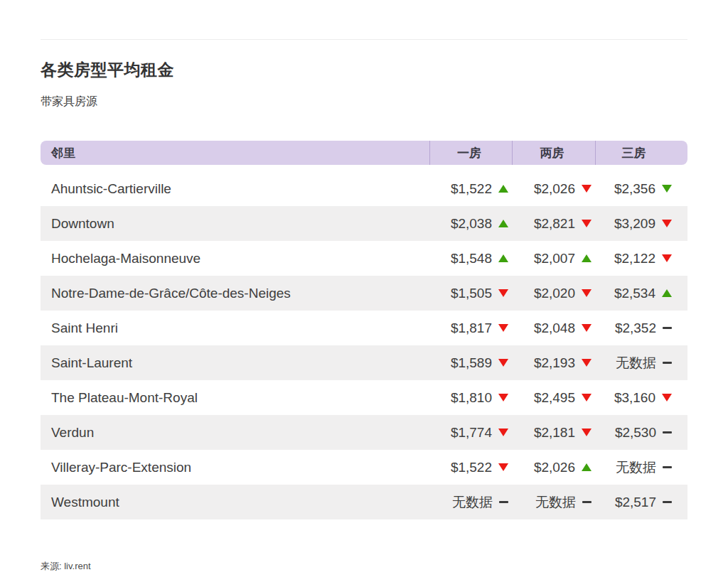  What do you see at coordinates (364, 432) in the screenshot?
I see `table-row: Verdun $1,774 $2,181 $2,530` at bounding box center [364, 432].